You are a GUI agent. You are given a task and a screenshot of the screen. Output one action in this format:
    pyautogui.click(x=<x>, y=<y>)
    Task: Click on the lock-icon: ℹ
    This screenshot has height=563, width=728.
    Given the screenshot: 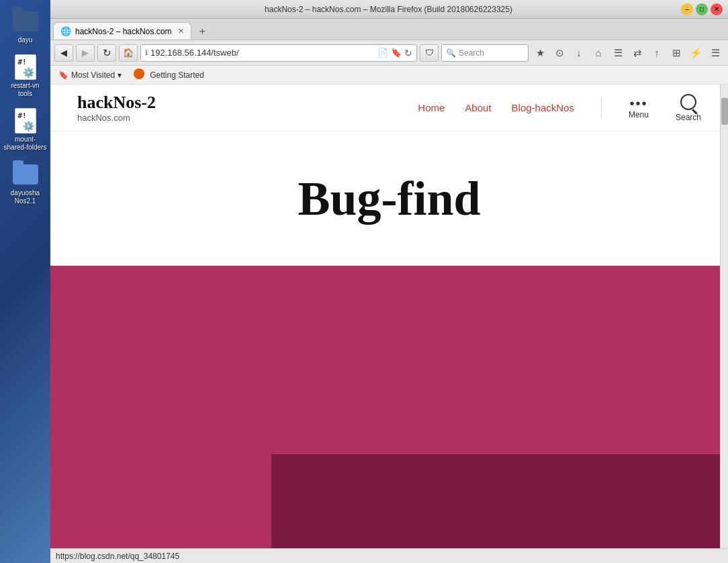 What is the action you would take?
    pyautogui.click(x=146, y=52)
    